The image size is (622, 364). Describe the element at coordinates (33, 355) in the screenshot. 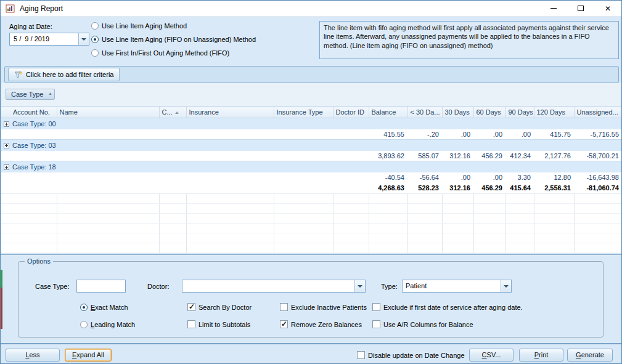

I see `less-button: Less` at that location.